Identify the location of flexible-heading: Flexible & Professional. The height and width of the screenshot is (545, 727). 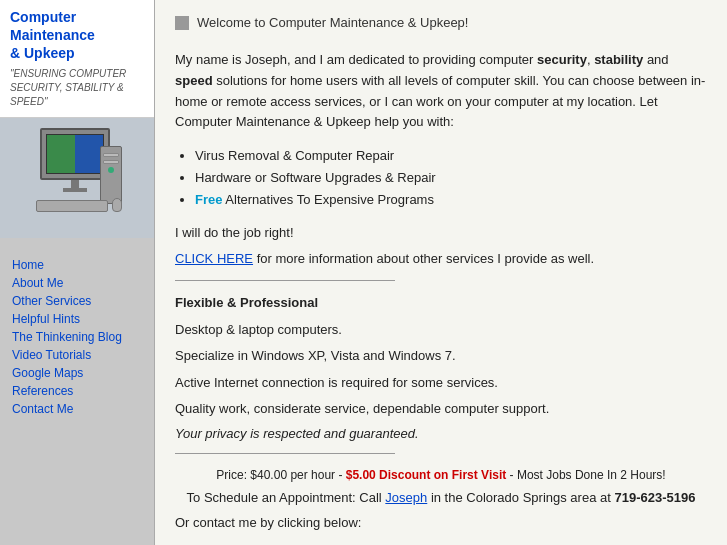
(441, 302).